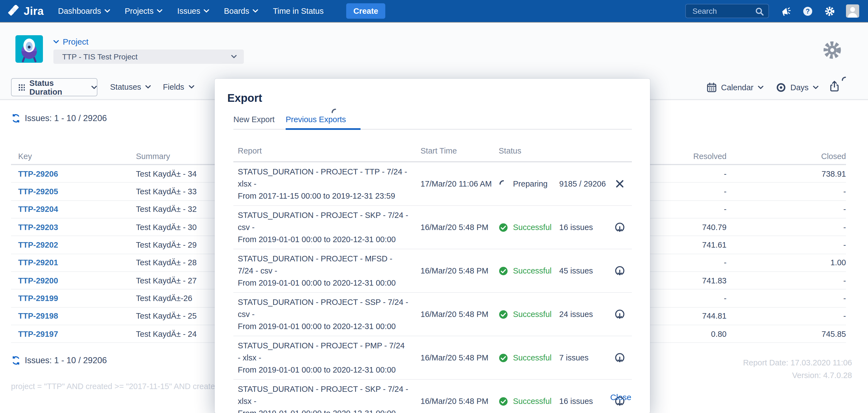 Image resolution: width=868 pixels, height=413 pixels. I want to click on settings-gear-icon, so click(830, 11).